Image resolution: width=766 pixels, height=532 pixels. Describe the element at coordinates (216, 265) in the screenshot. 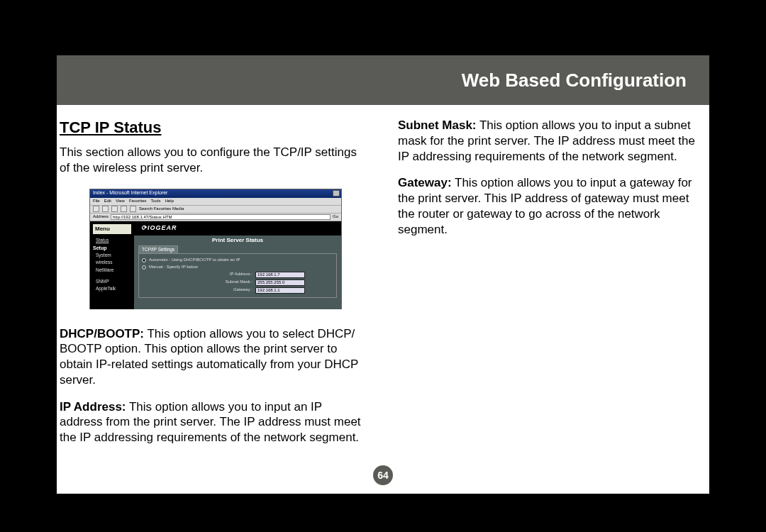

I see `page-body: Menu Status Setup System wireless NetWar…` at that location.